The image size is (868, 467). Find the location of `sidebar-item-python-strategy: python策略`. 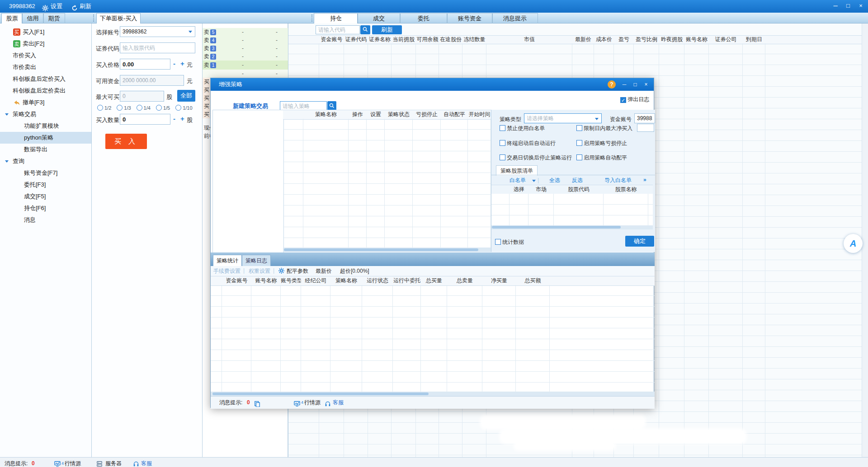

sidebar-item-python-strategy: python策略 is located at coordinates (46, 138).